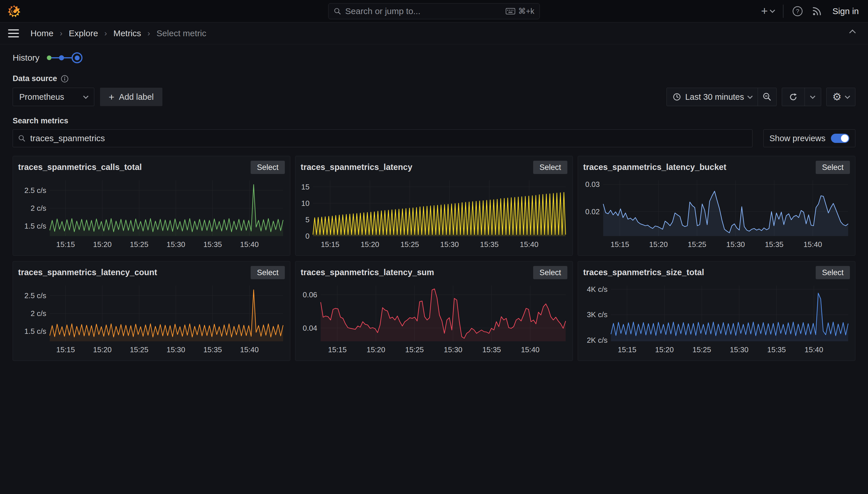 This screenshot has height=494, width=868. What do you see at coordinates (767, 97) in the screenshot?
I see `zoom-out-button` at bounding box center [767, 97].